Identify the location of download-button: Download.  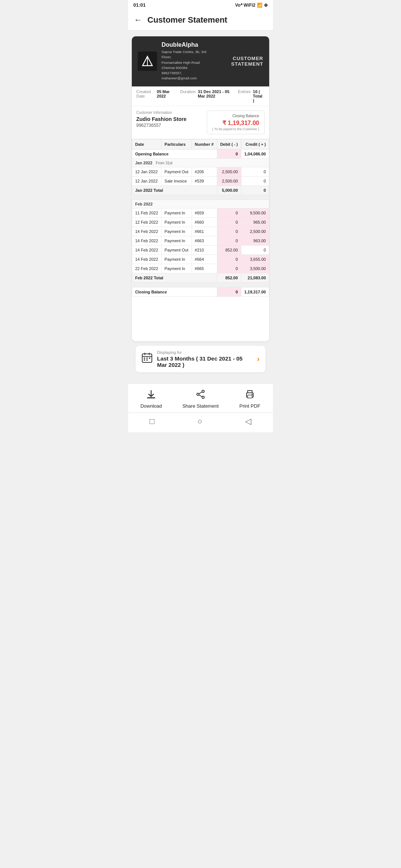
(151, 399).